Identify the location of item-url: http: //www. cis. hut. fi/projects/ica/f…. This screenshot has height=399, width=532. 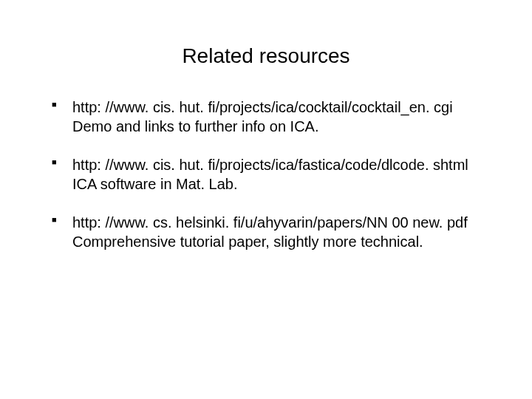
(284, 165).